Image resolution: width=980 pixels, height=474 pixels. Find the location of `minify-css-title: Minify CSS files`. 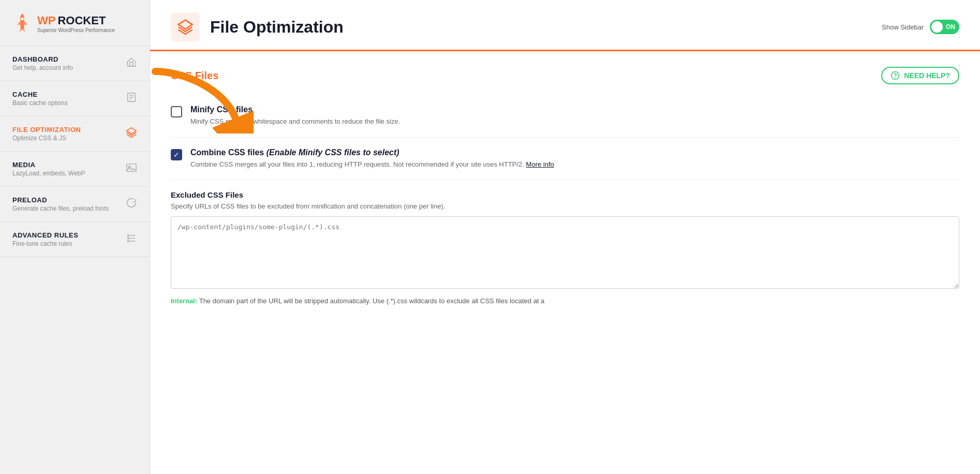

minify-css-title: Minify CSS files is located at coordinates (575, 110).